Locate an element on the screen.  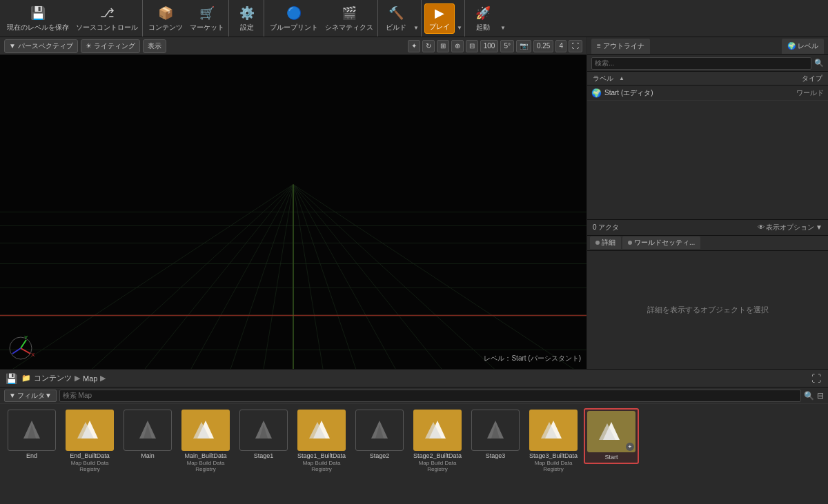
cb-search-icon: 🔍 is located at coordinates (809, 396).